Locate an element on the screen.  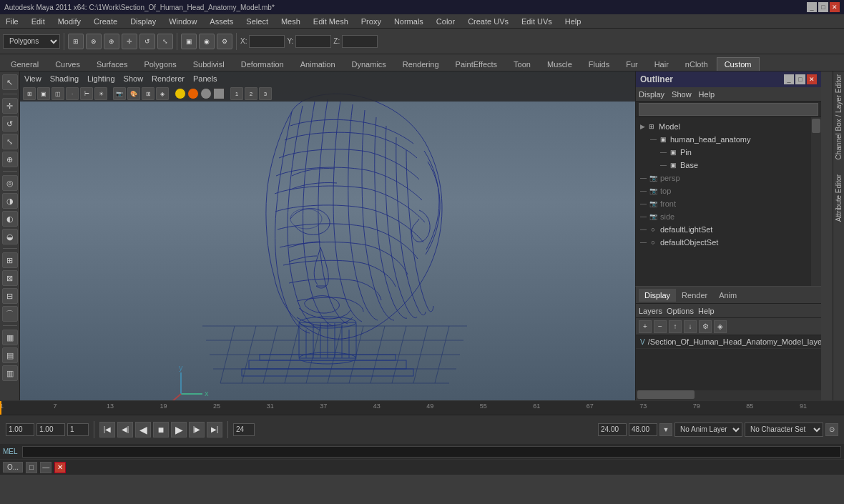
x-field is located at coordinates (267, 41).